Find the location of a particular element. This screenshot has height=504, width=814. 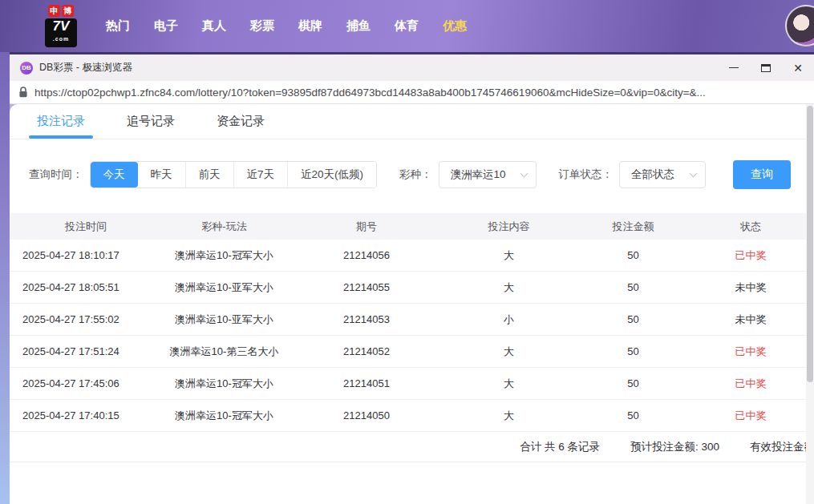

logo-badge-shen: 申 is located at coordinates (55, 11).